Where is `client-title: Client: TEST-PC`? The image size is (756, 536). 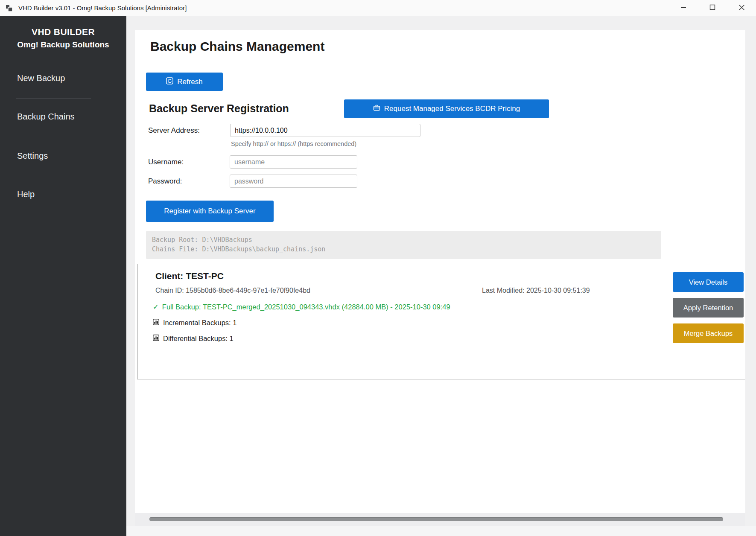
client-title: Client: TEST-PC is located at coordinates (190, 276).